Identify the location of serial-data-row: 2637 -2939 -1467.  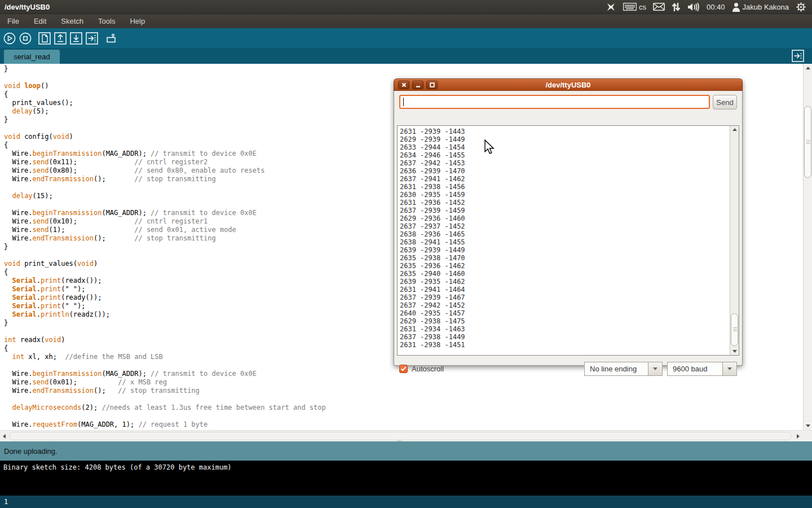
(570, 297).